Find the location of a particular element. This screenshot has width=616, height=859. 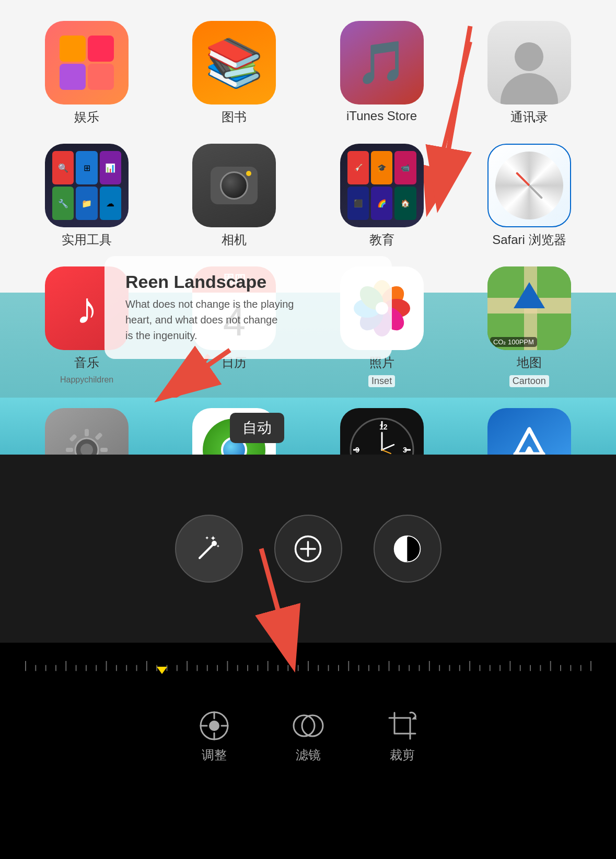

maps-icon: CO₂ 100PPM is located at coordinates (529, 308).